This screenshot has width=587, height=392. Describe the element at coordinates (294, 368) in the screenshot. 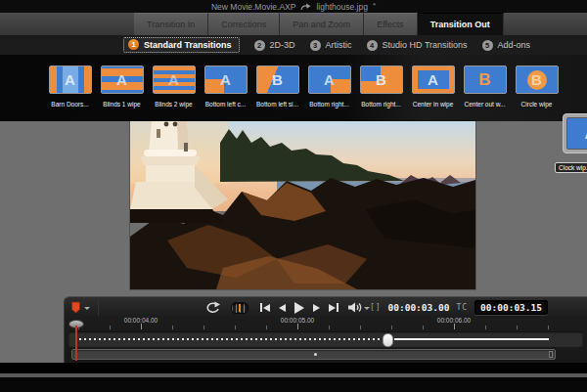

I see `bottom-bar-upper` at that location.